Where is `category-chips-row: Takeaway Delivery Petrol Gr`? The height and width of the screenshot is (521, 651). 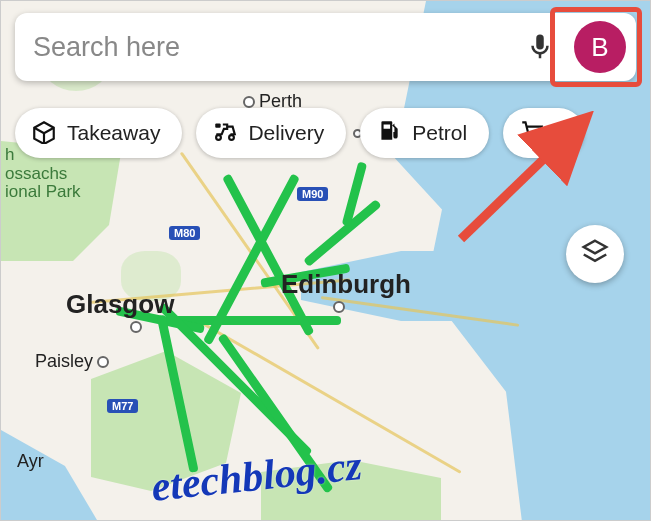
category-chips-row: Takeaway Delivery Petrol Gr is located at coordinates (330, 133).